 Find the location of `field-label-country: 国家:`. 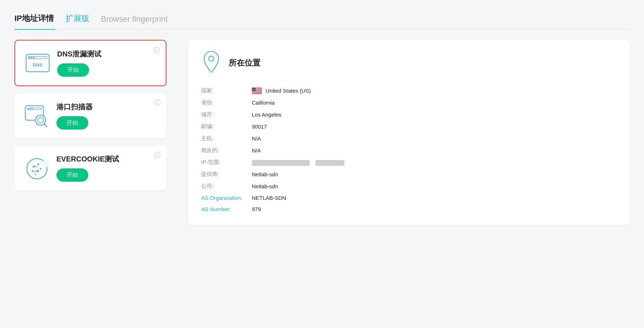

field-label-country: 国家: is located at coordinates (226, 91).